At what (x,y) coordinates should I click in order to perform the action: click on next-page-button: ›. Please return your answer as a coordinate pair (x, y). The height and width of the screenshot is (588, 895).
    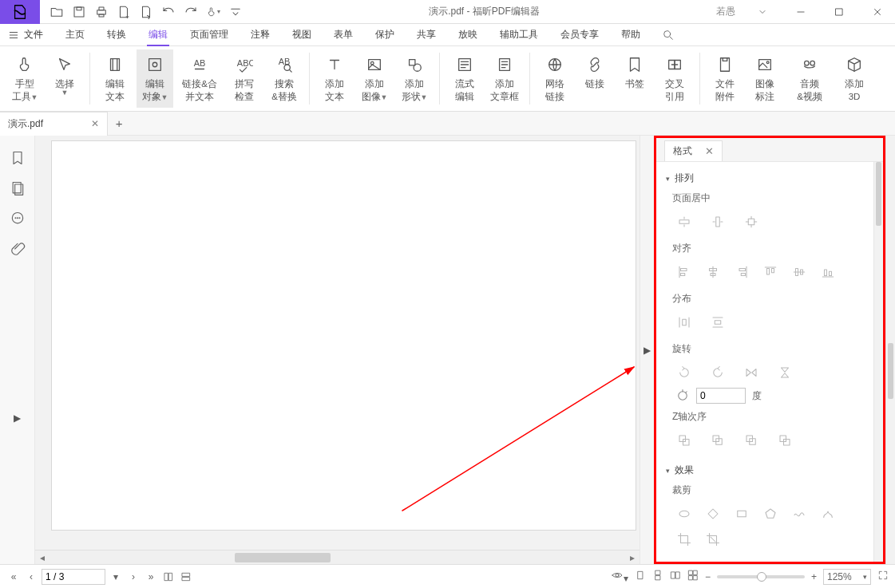
    Looking at the image, I should click on (133, 577).